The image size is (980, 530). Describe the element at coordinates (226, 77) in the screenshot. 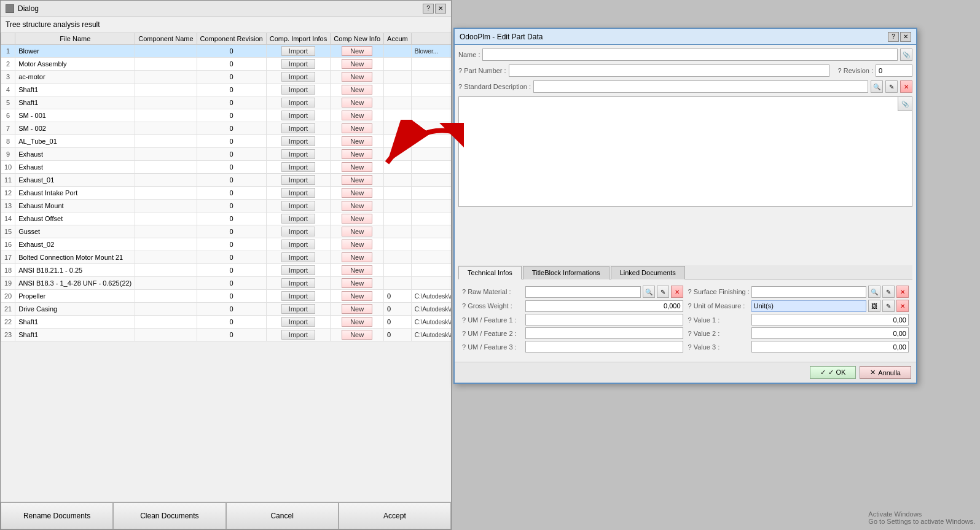

I see `table-row: 3ac-motor0ImportNew` at that location.